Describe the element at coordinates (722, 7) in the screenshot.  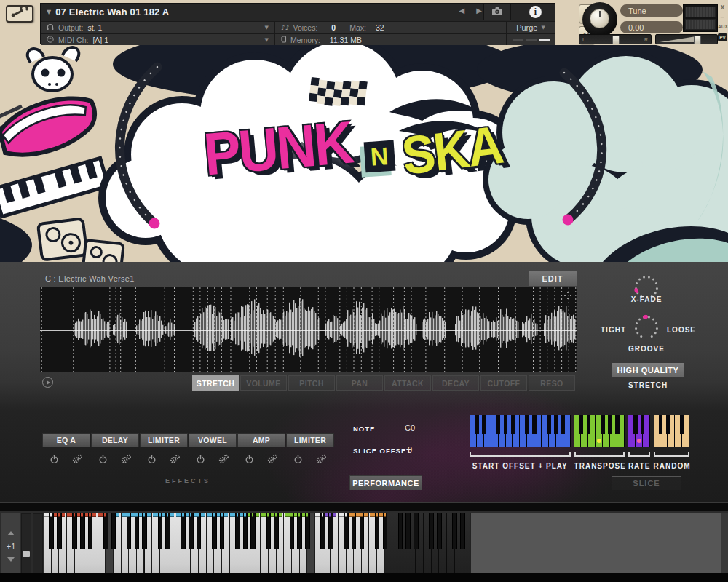
I see `close-button: x` at that location.